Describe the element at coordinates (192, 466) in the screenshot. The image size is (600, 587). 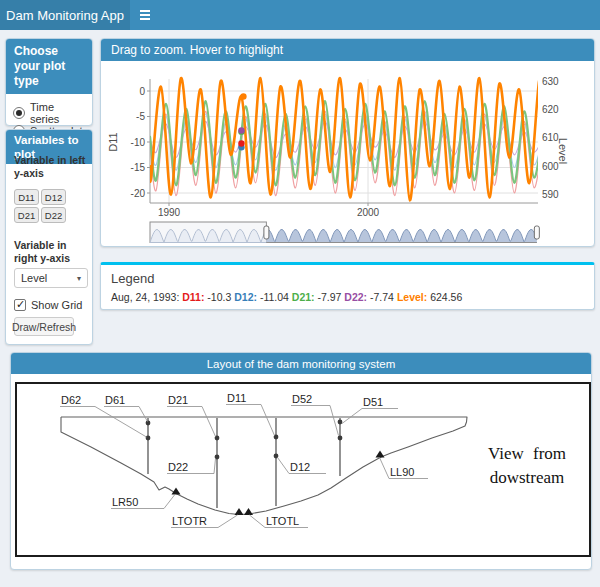
I see `sensor-label-D22: D22` at that location.